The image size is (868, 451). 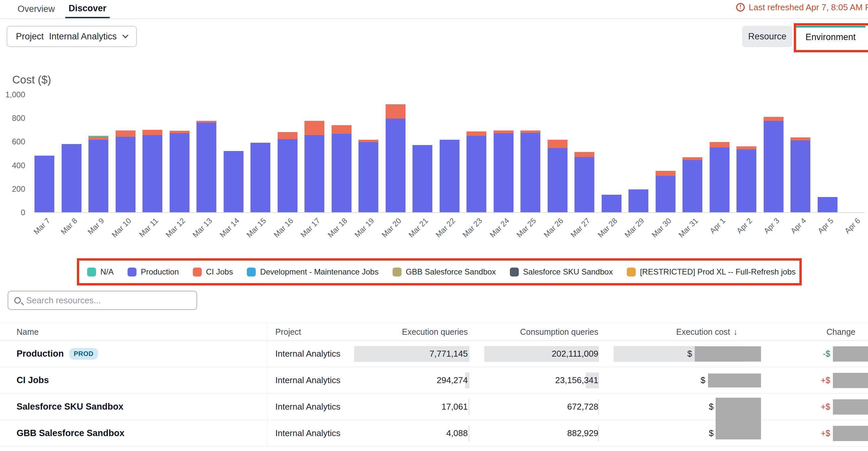 I want to click on x-axis-label: Mar 17, so click(x=311, y=228).